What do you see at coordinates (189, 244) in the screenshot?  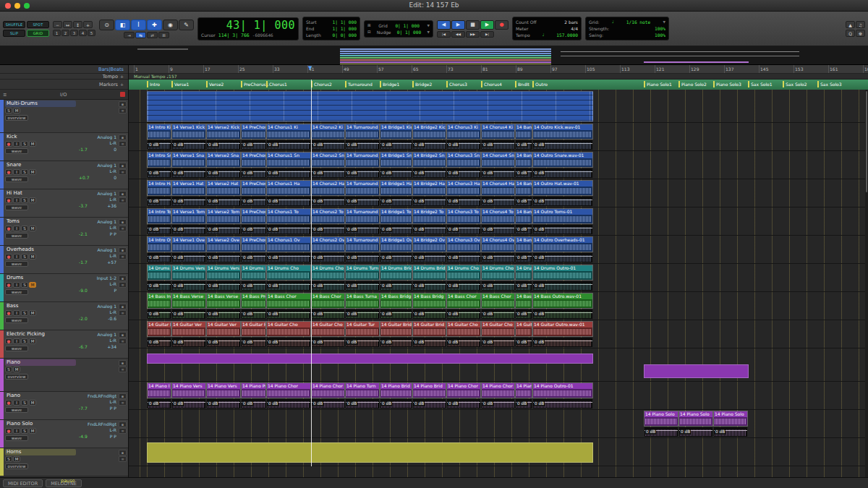 I see `audio-clip: 14 Verse1 Ove` at bounding box center [189, 244].